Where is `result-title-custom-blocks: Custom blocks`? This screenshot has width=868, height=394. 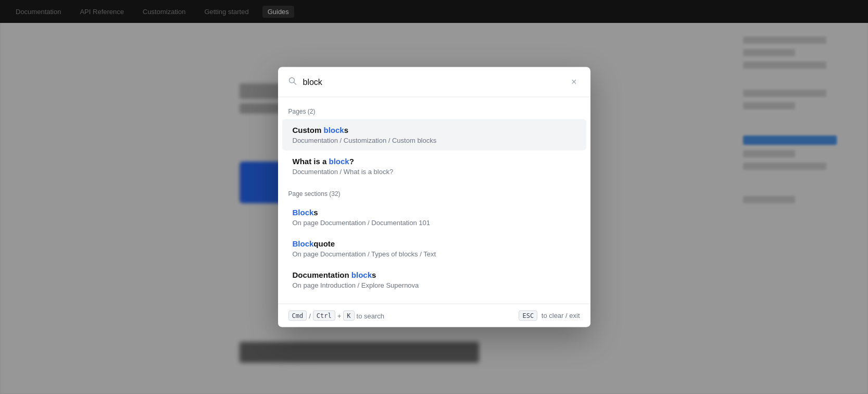
result-title-custom-blocks: Custom blocks is located at coordinates (434, 130).